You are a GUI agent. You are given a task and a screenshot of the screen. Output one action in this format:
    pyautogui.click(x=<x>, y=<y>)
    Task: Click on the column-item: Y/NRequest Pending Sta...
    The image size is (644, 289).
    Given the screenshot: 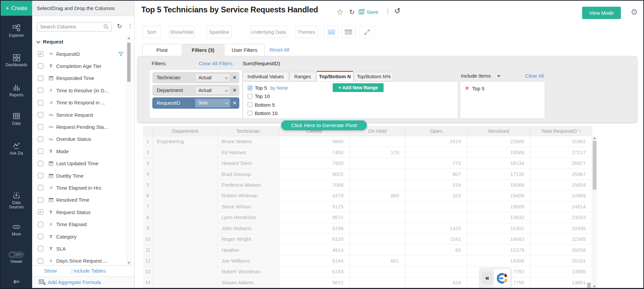 What is the action you would take?
    pyautogui.click(x=79, y=127)
    